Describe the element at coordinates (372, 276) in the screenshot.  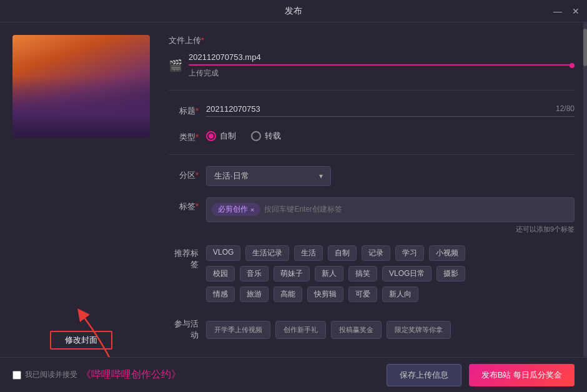
I see `rec-tags-row: 推荐标签 VLOG 生活记录 生活 自制 记录 学习 小视频 校园 音乐 萌妹子…` at that location.